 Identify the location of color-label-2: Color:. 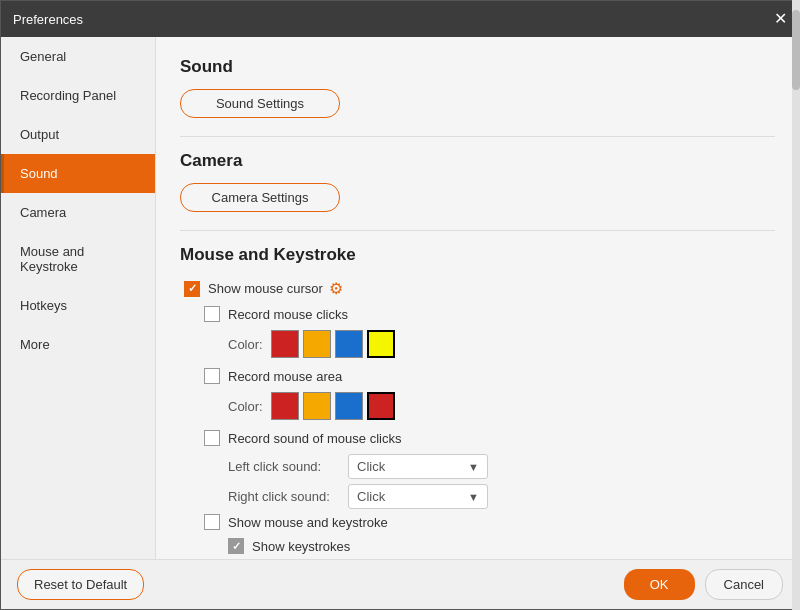
(246, 406).